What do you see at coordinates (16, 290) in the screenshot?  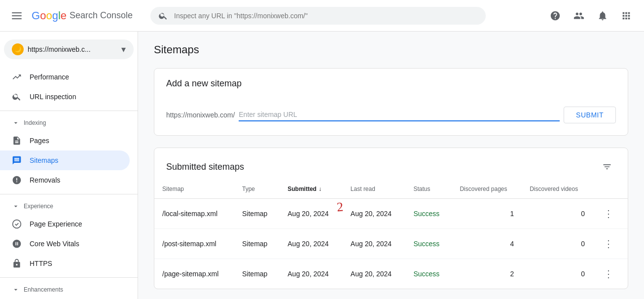 I see `collapse-enhancements-icon` at bounding box center [16, 290].